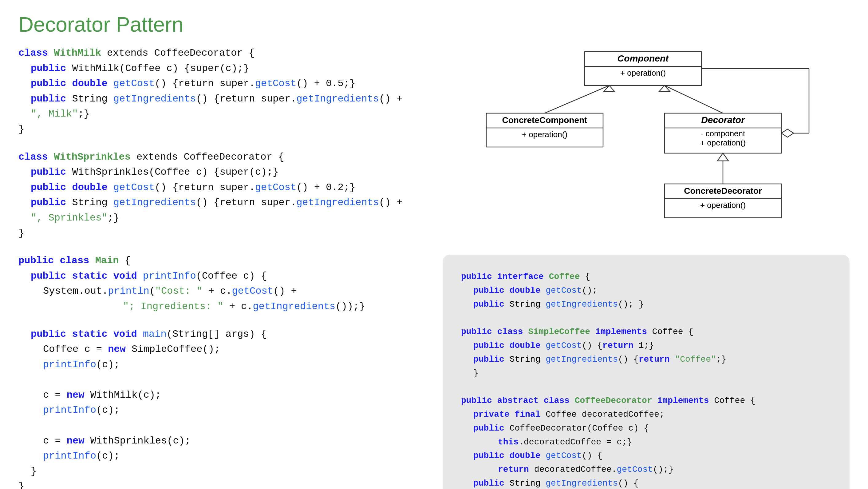 The image size is (868, 489). I want to click on svg-text: ConcreteDecorator, so click(723, 191).